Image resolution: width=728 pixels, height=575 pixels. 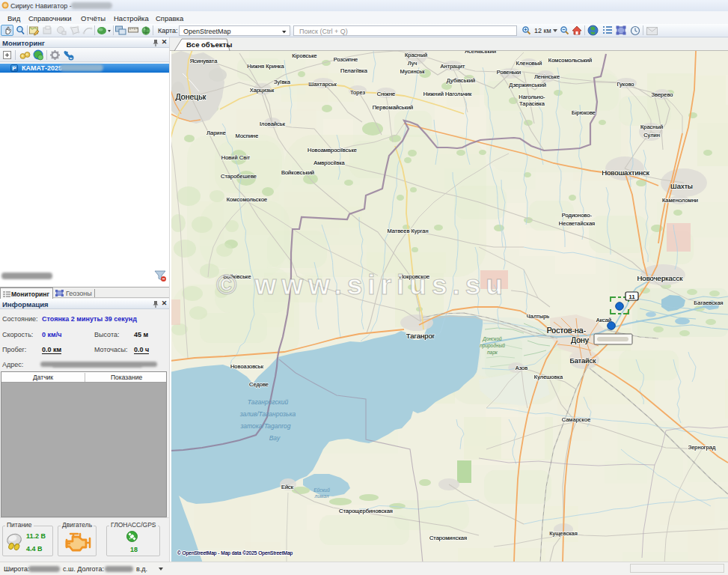 What do you see at coordinates (268, 414) in the screenshot?
I see `svg-text: залив/Таганрозька` at bounding box center [268, 414].